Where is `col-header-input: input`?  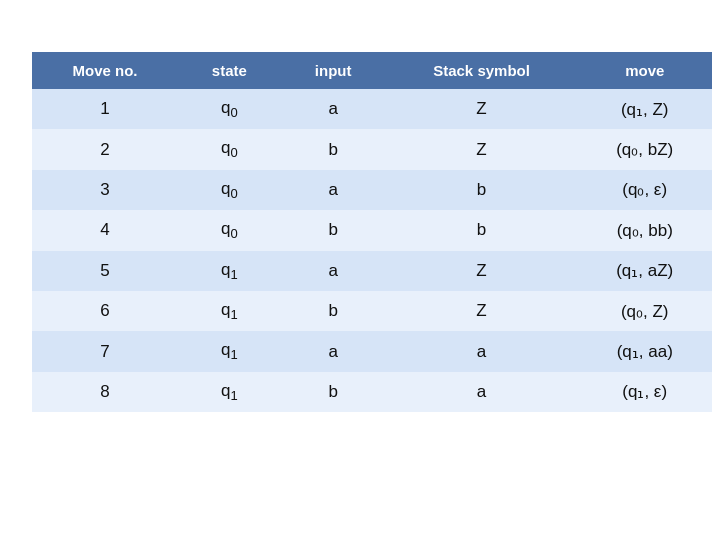 col-header-input: input is located at coordinates (334, 70).